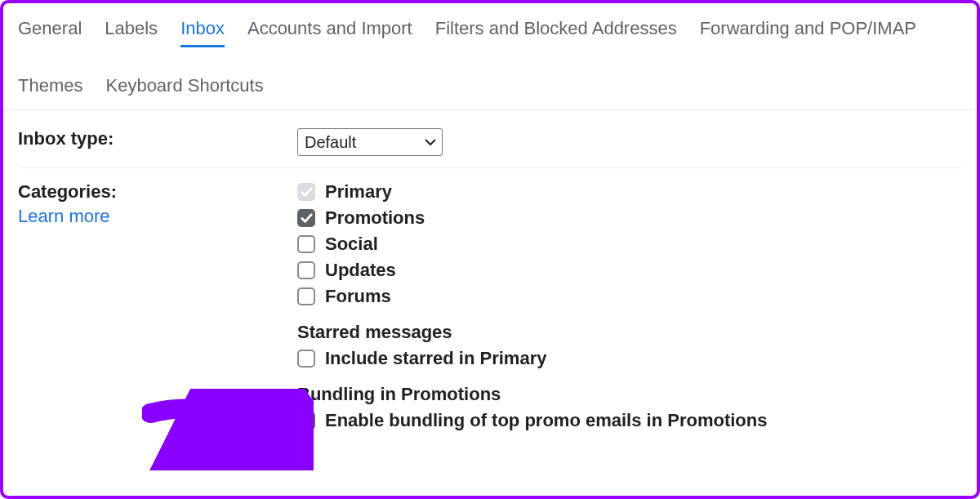  Describe the element at coordinates (436, 359) in the screenshot. I see `starred-include-label: Include starred in Primary` at that location.